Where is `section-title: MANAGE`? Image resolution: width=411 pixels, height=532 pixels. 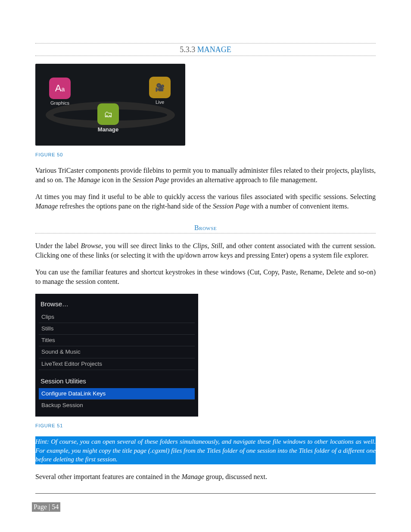
section-title: MANAGE is located at coordinates (215, 50).